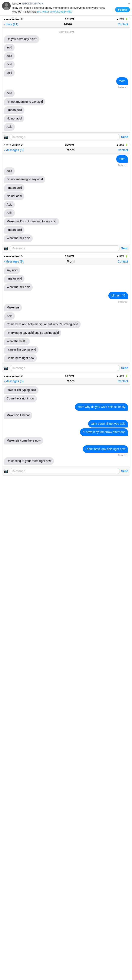 Image resolution: width=132 pixels, height=980 pixels. I want to click on msg-bubble: Makenzie I'm not meaning to say acid, so click(32, 221).